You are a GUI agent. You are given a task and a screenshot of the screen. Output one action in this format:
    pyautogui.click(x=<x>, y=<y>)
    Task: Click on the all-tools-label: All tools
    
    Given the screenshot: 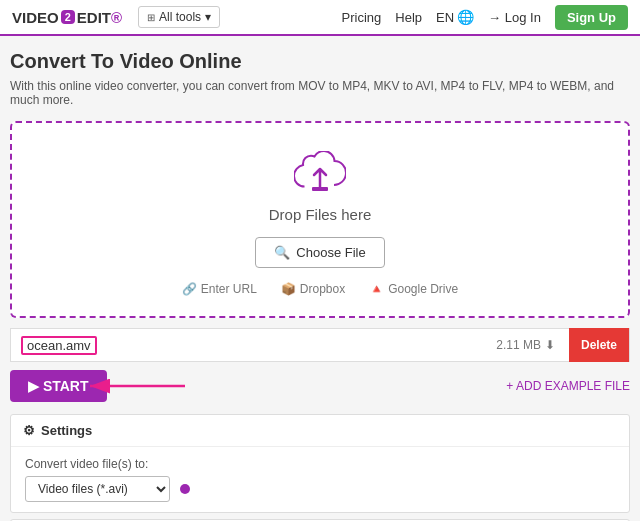 What is the action you would take?
    pyautogui.click(x=180, y=17)
    